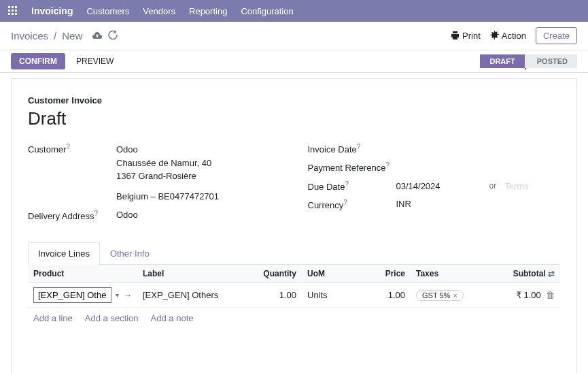 This screenshot has width=588, height=373. Describe the element at coordinates (529, 295) in the screenshot. I see `line-subtotal: ₹ 1.00` at that location.